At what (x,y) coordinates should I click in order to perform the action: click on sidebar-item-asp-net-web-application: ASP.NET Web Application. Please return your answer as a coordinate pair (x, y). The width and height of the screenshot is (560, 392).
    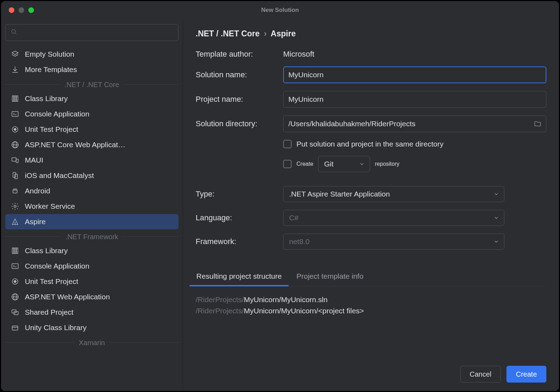
    Looking at the image, I should click on (92, 297).